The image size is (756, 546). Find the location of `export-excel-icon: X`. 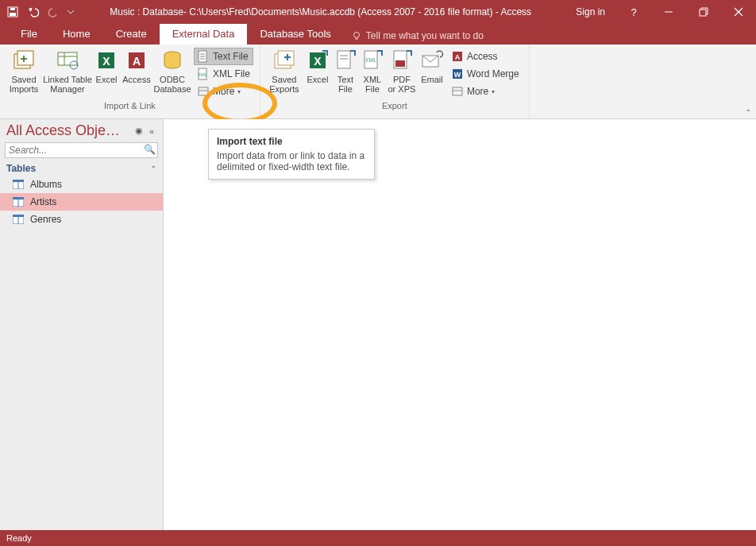

export-excel-icon: X is located at coordinates (318, 60).